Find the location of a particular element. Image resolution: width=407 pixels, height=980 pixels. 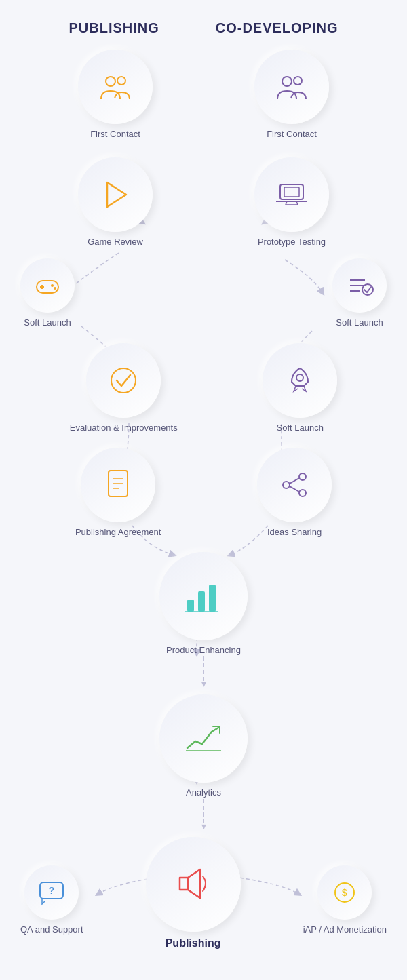

pub-first-contact-node: First Contact is located at coordinates (115, 95).